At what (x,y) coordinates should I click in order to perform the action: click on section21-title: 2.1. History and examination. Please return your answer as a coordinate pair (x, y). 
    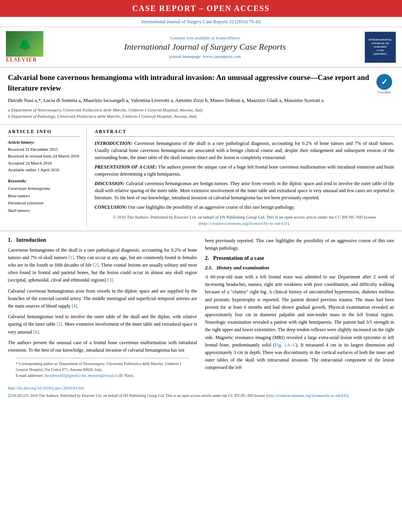
    Looking at the image, I should click on (300, 268).